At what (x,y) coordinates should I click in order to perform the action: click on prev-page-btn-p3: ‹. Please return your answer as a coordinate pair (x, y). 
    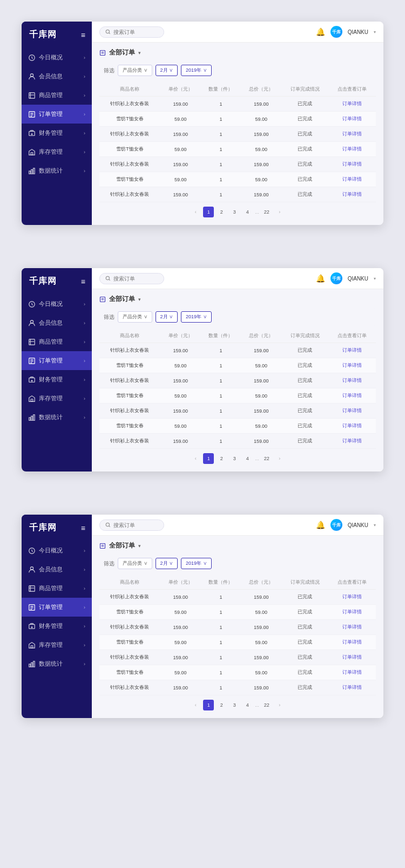
    Looking at the image, I should click on (195, 705).